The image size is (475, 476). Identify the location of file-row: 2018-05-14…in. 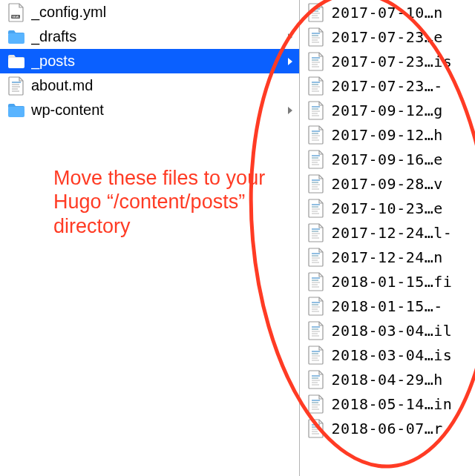
(387, 403).